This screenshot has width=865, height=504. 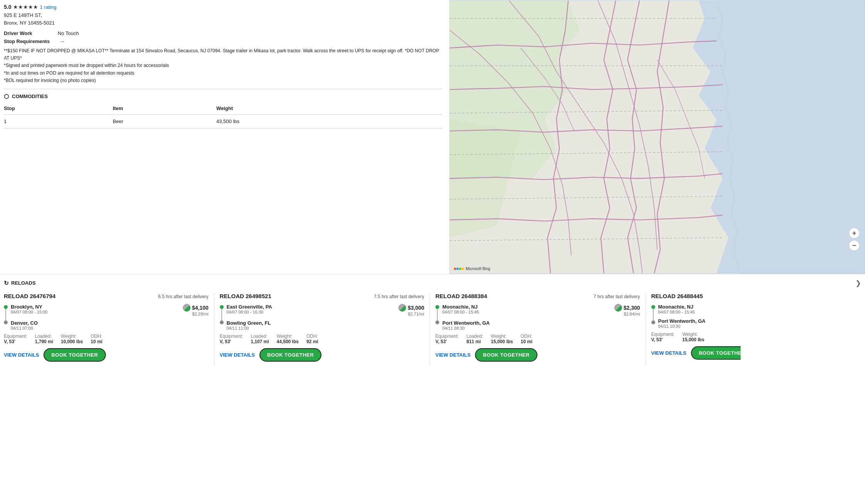 What do you see at coordinates (110, 310) in the screenshot?
I see `origin-stop-1: Brooklyn, NY 04/07 08:00 - 15:00 $4,100 …` at bounding box center [110, 310].